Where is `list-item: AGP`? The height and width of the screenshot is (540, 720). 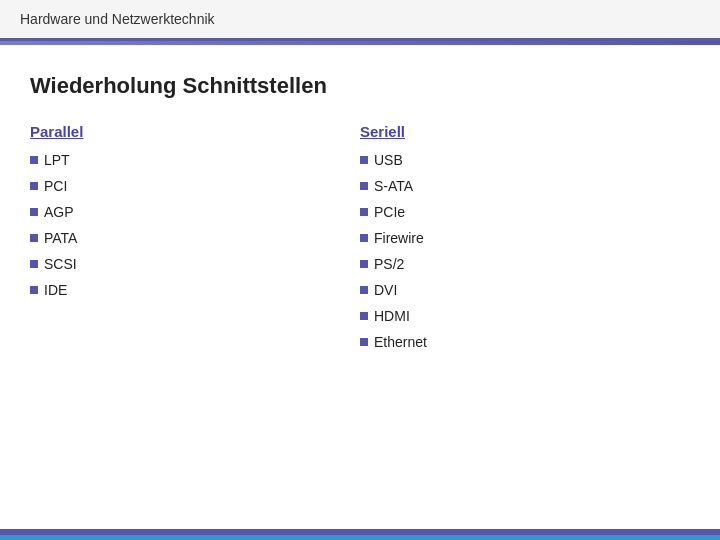
list-item: AGP is located at coordinates (195, 212).